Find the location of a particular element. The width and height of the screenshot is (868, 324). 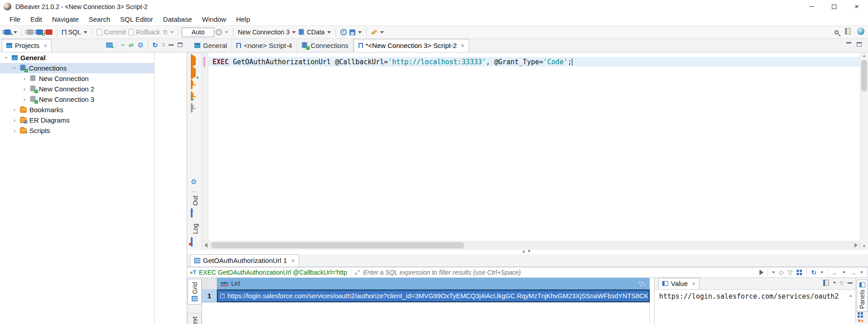

expand-filter-icon: ⤢ is located at coordinates (355, 272).